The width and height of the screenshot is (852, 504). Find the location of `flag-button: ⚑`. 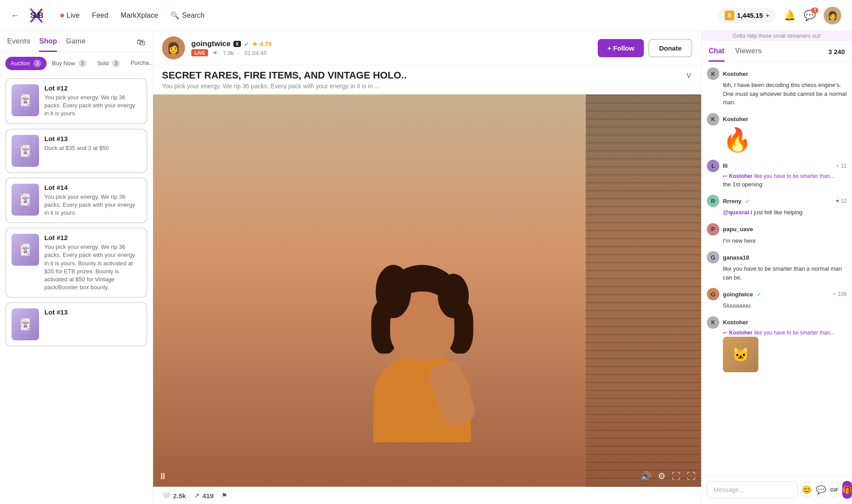

flag-button: ⚑ is located at coordinates (225, 496).